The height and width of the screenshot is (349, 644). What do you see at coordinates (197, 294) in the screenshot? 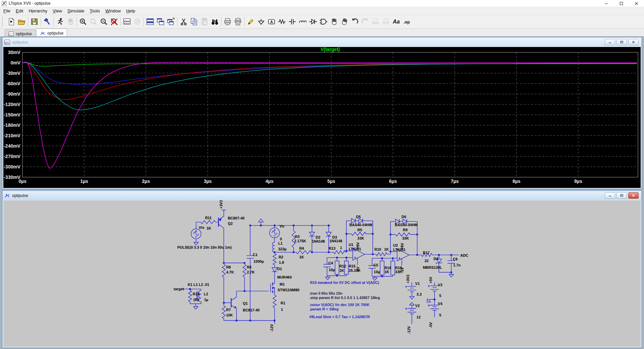
I see `schematic-label: R14` at bounding box center [197, 294].